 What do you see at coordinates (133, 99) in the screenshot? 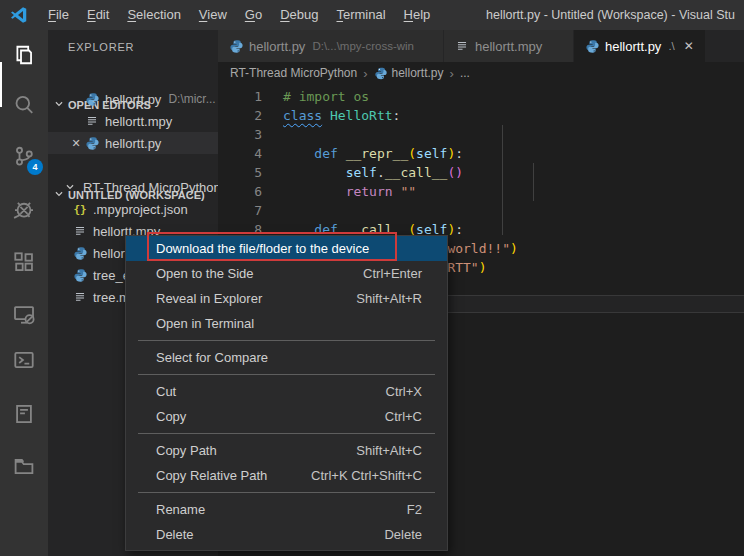
I see `open-editor-row: hellortt.pyD:\micr...` at bounding box center [133, 99].